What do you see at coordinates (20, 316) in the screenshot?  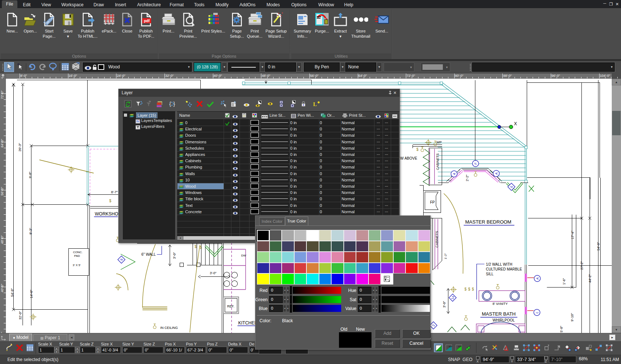 I see `svg-text: 32'-0"` at bounding box center [20, 316].